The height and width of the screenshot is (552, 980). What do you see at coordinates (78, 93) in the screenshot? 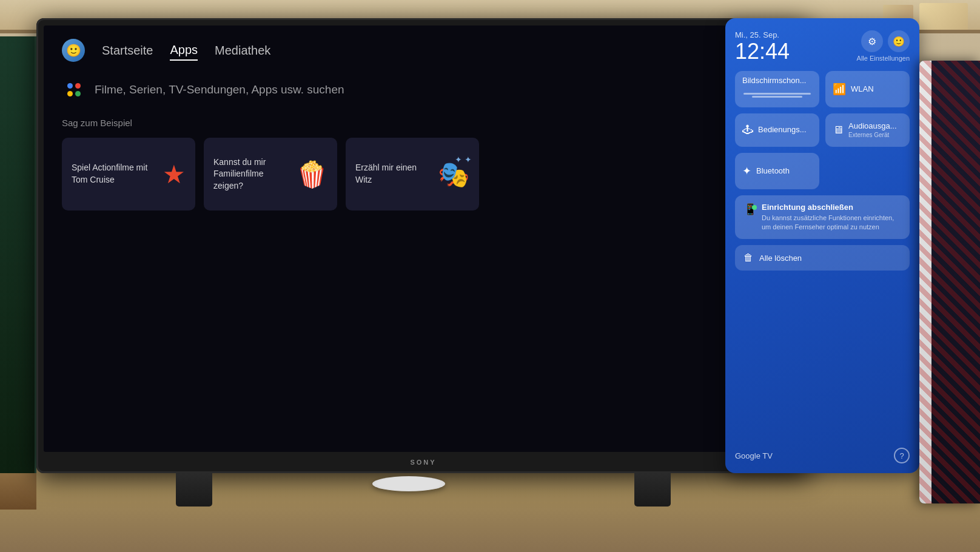
I see `dot-green` at bounding box center [78, 93].